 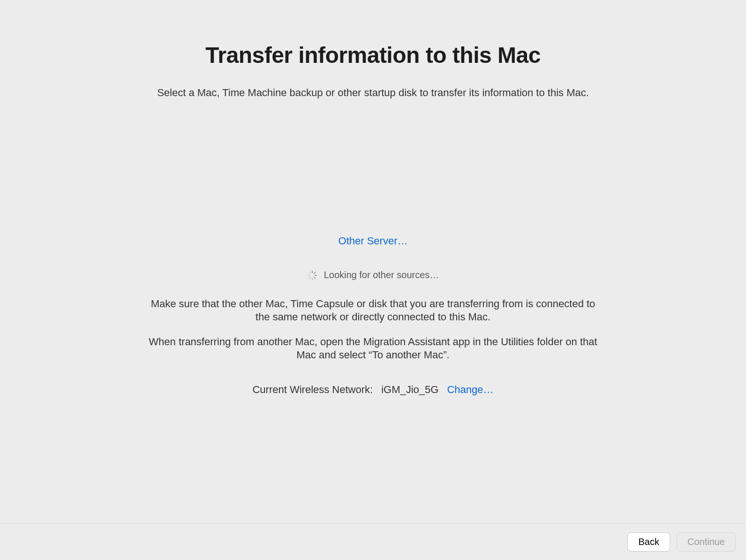 What do you see at coordinates (648, 542) in the screenshot?
I see `back-button: Back` at bounding box center [648, 542].